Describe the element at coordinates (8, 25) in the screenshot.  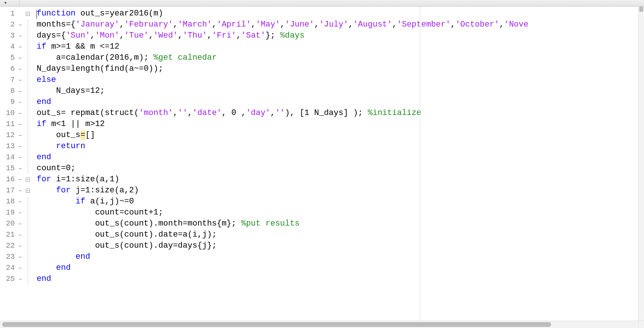
I see `line-number: 2` at that location.